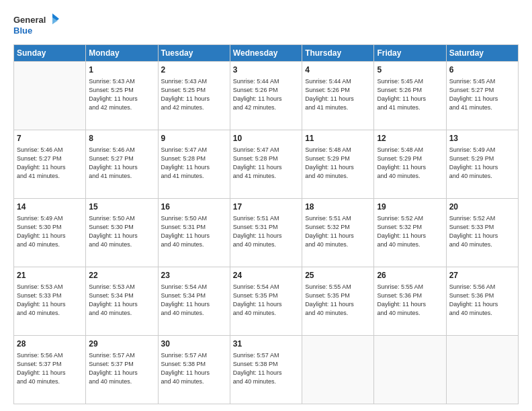 The height and width of the screenshot is (411, 532). What do you see at coordinates (482, 96) in the screenshot?
I see `day-cell: 6Sunrise: 5:45 AMSunset: 5:27 PMDaylight…` at bounding box center [482, 96].